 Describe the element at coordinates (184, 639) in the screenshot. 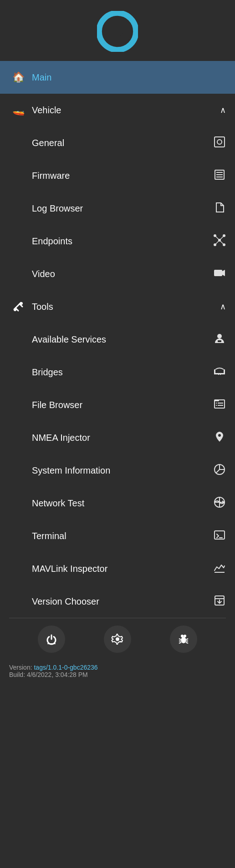

I see `bug-button` at that location.